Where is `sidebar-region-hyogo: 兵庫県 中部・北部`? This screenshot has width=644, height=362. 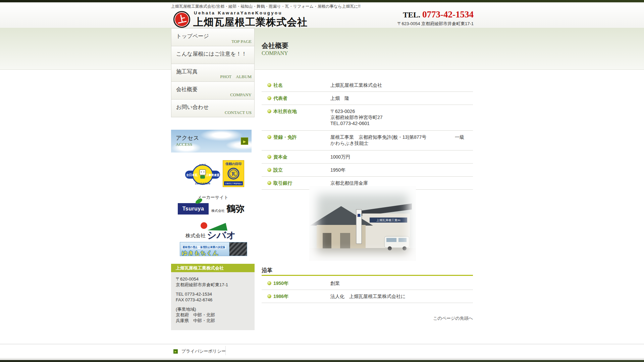
sidebar-region-hyogo: 兵庫県 中部・北部 is located at coordinates (213, 320).